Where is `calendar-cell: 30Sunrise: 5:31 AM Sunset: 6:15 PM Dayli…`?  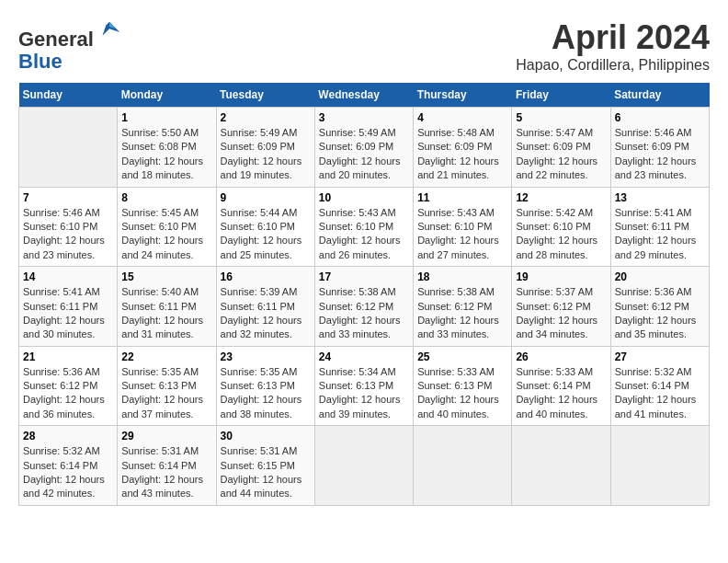 calendar-cell: 30Sunrise: 5:31 AM Sunset: 6:15 PM Dayli… is located at coordinates (265, 465).